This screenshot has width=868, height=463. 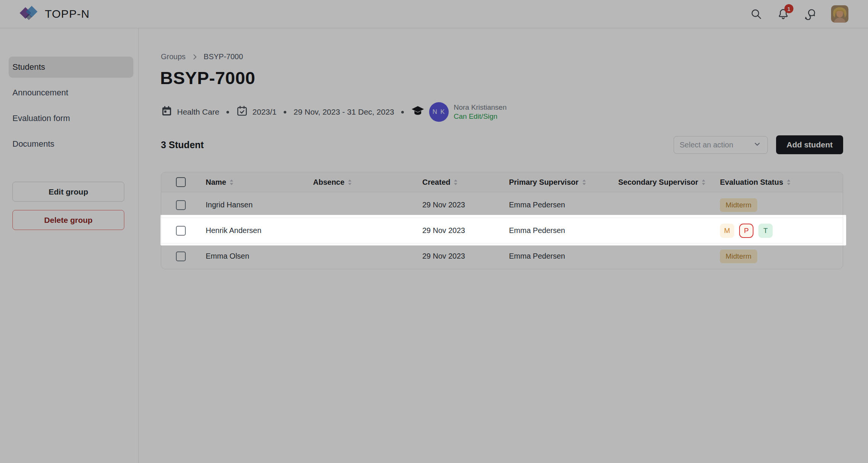 I want to click on sidebar-item-announcement: Announcement, so click(x=71, y=93).